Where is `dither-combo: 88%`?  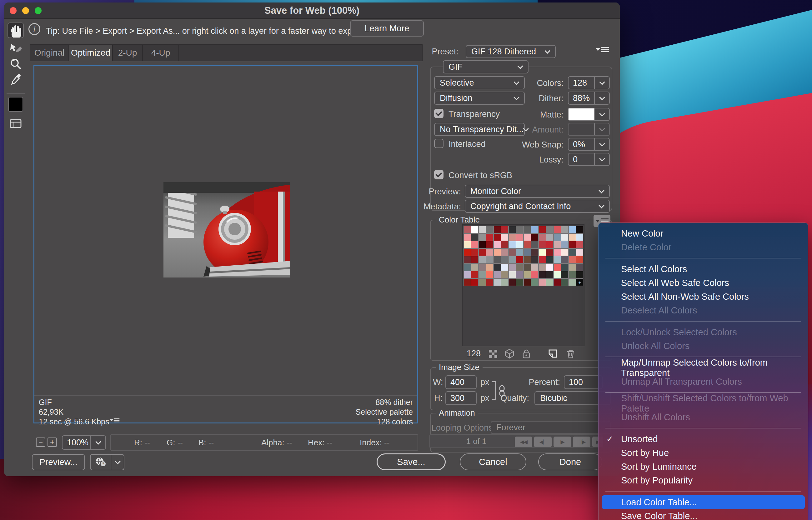
dither-combo: 88% is located at coordinates (589, 98).